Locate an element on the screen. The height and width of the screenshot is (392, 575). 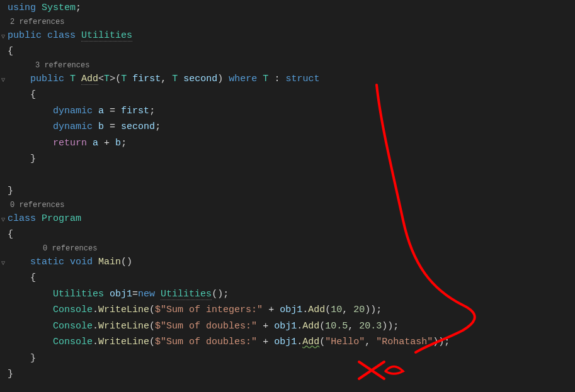
code-line: dynamic a = first; is located at coordinates (291, 111).